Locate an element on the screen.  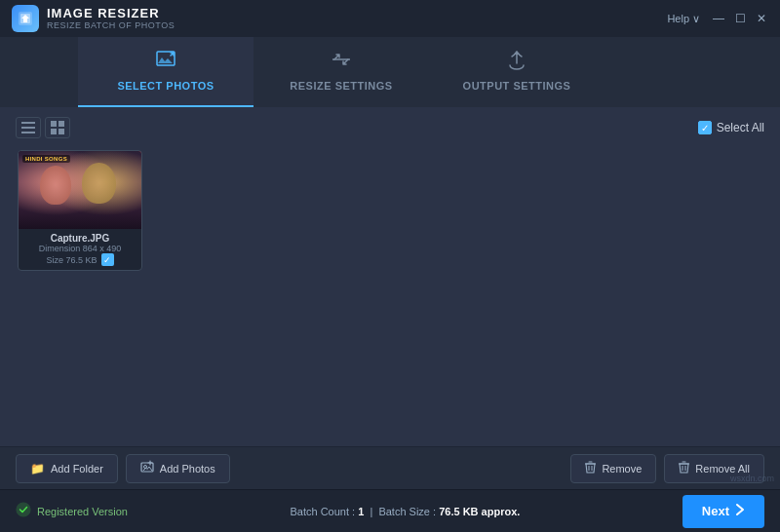
app-icon is located at coordinates (25, 19).